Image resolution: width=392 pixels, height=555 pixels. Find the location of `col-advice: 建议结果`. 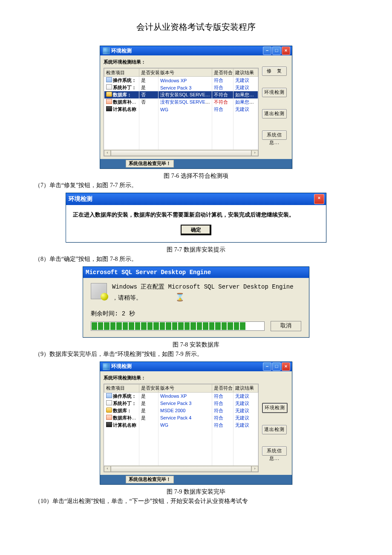

col-advice: 建议结果 is located at coordinates (246, 72).